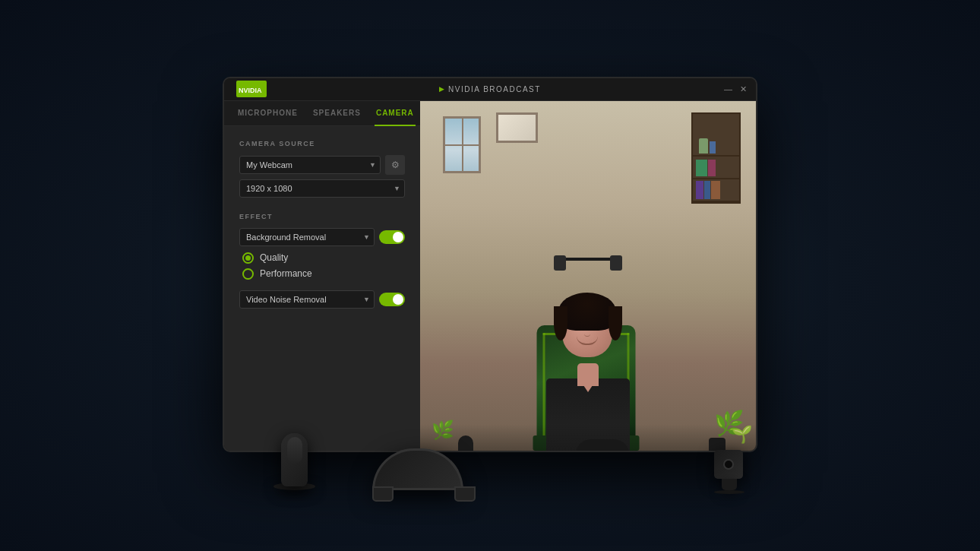  I want to click on headphones-hint, so click(602, 445).